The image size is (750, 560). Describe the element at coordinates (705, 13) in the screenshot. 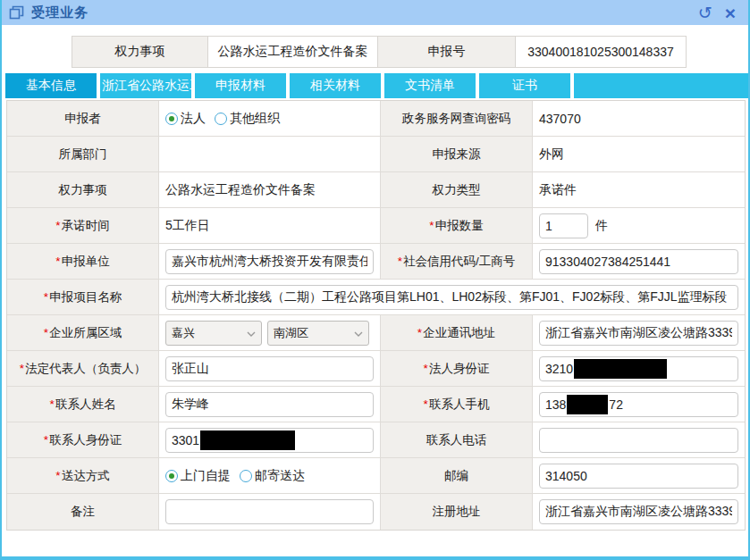

I see `refresh-icon: ↺` at that location.